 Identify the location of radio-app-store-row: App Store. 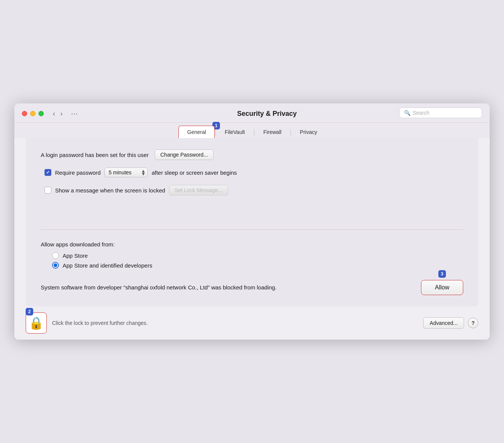
(258, 255).